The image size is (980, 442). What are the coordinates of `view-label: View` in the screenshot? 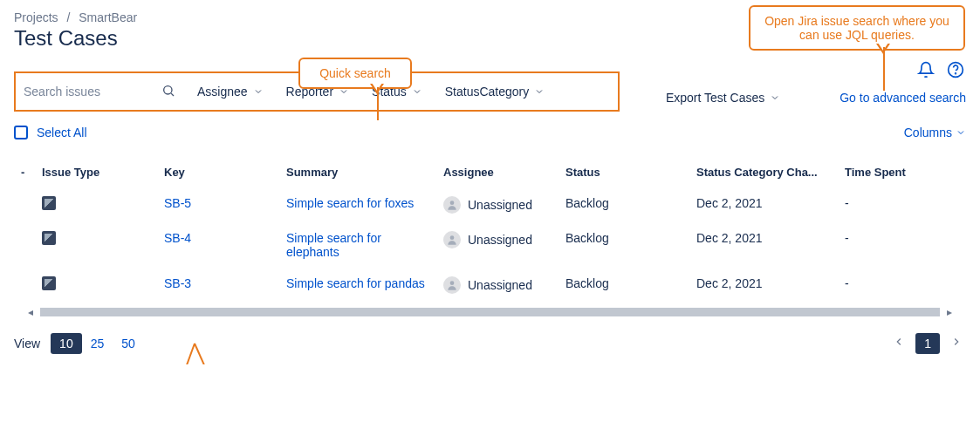 It's located at (27, 343).